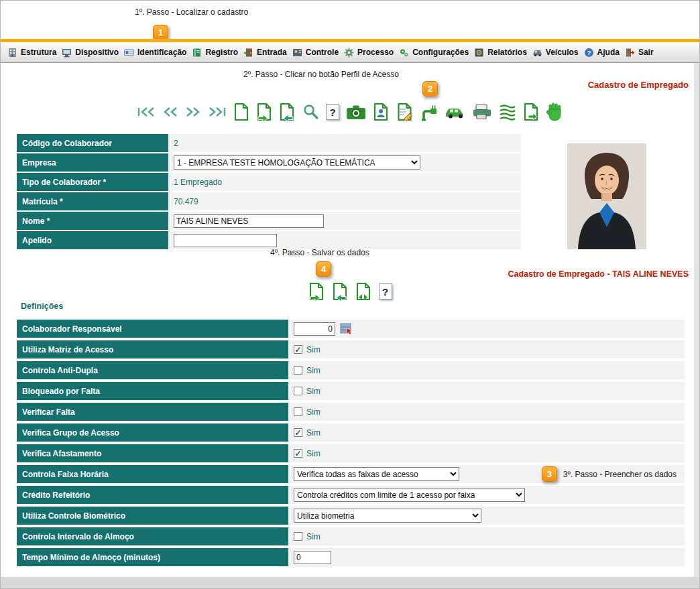 The height and width of the screenshot is (589, 700). Describe the element at coordinates (249, 221) in the screenshot. I see `nome-input` at that location.